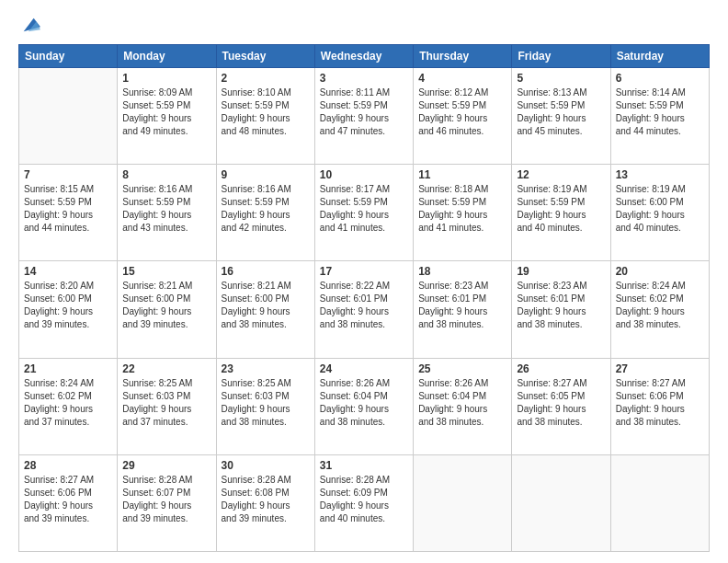 This screenshot has width=728, height=563. What do you see at coordinates (561, 175) in the screenshot?
I see `day-number: 12` at bounding box center [561, 175].